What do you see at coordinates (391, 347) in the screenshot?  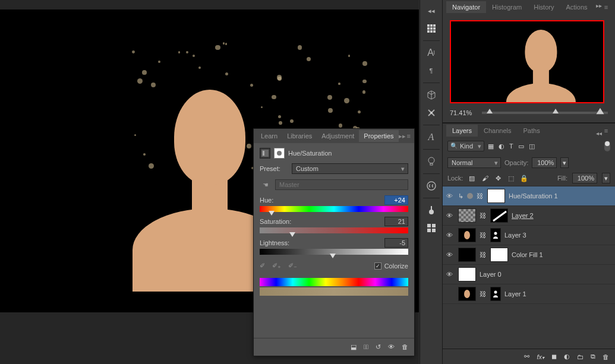 I see `toggle-visibility-icon: 👁` at bounding box center [391, 347].